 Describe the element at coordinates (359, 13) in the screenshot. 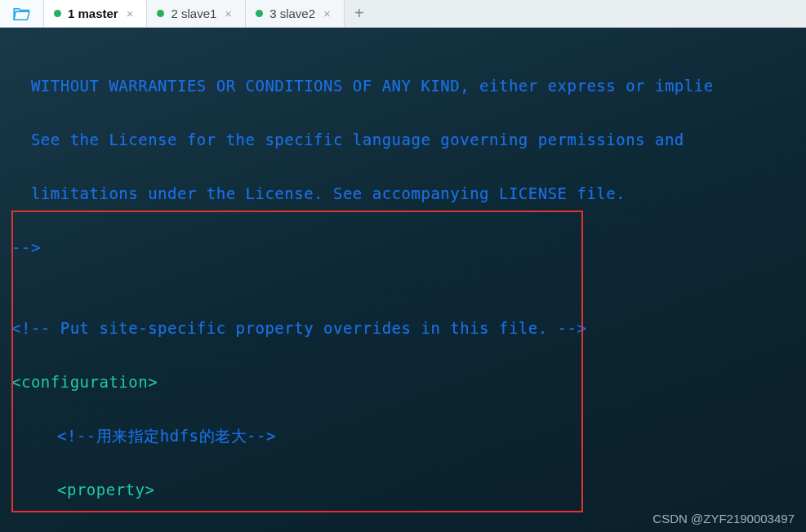

I see `new-tab-button: +` at that location.